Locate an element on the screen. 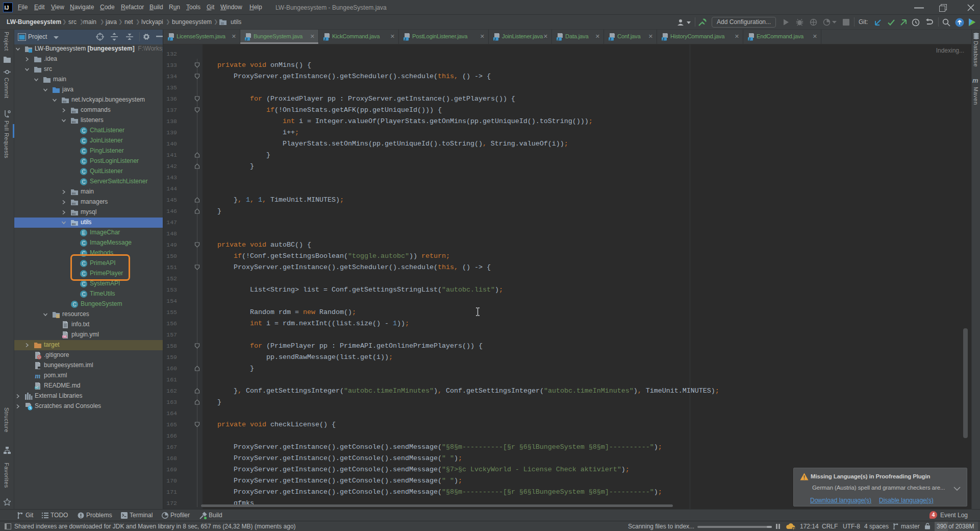  svg-text: YML is located at coordinates (65, 337).